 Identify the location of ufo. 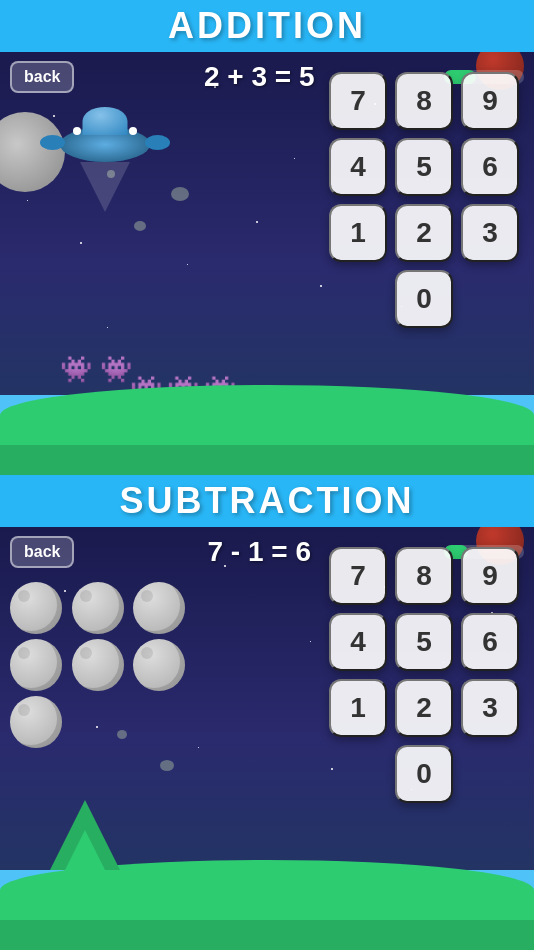
(105, 167).